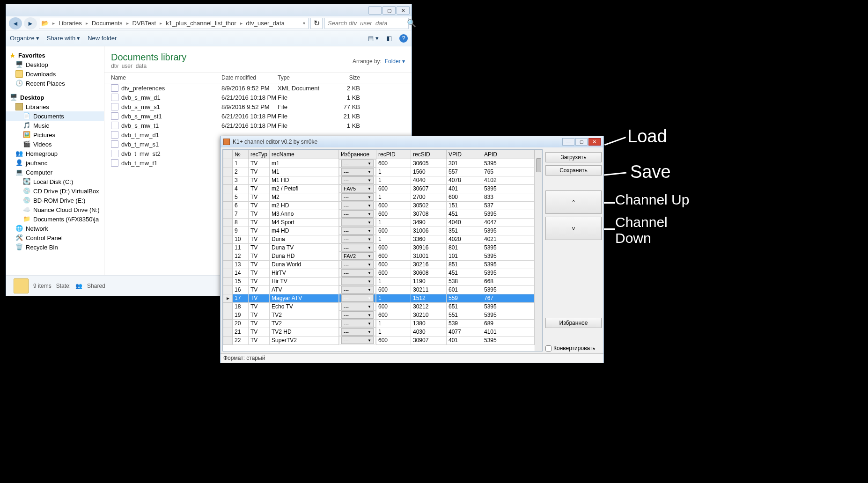 The width and height of the screenshot is (868, 483). Describe the element at coordinates (538, 250) in the screenshot. I see `grid-scrollbar` at that location.